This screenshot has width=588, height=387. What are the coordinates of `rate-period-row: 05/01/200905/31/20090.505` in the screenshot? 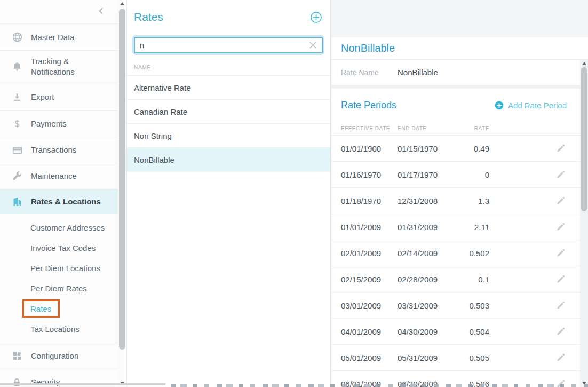 It's located at (456, 358).